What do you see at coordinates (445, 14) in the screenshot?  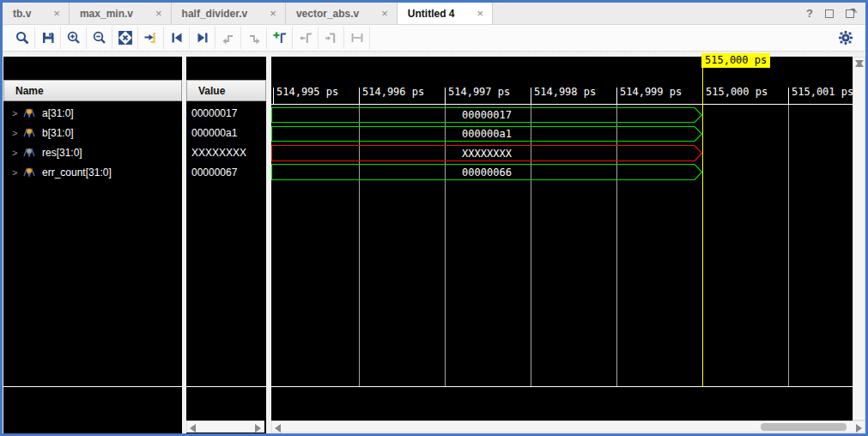 I see `tab-untitled-4: Untitled 4 ×` at bounding box center [445, 14].